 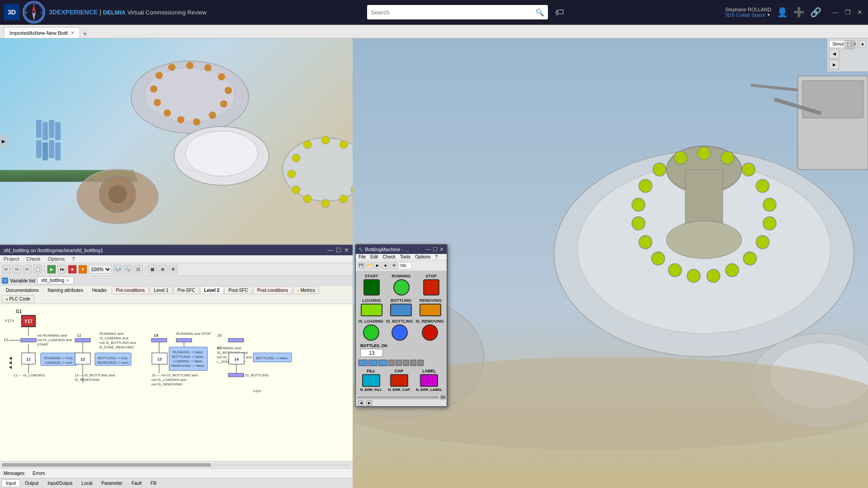 What do you see at coordinates (372, 353) in the screenshot?
I see `bottles-ok-value` at bounding box center [372, 353].